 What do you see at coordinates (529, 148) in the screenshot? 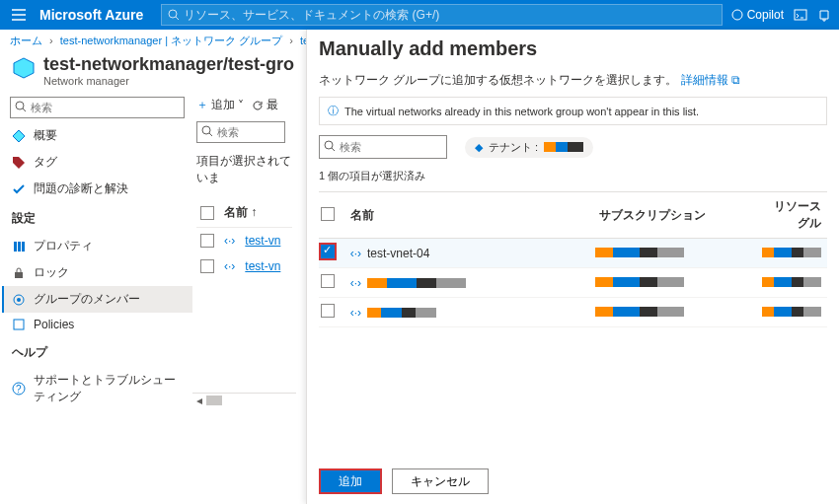
I see `tenant-filter: ◆ テナント :` at bounding box center [529, 148].